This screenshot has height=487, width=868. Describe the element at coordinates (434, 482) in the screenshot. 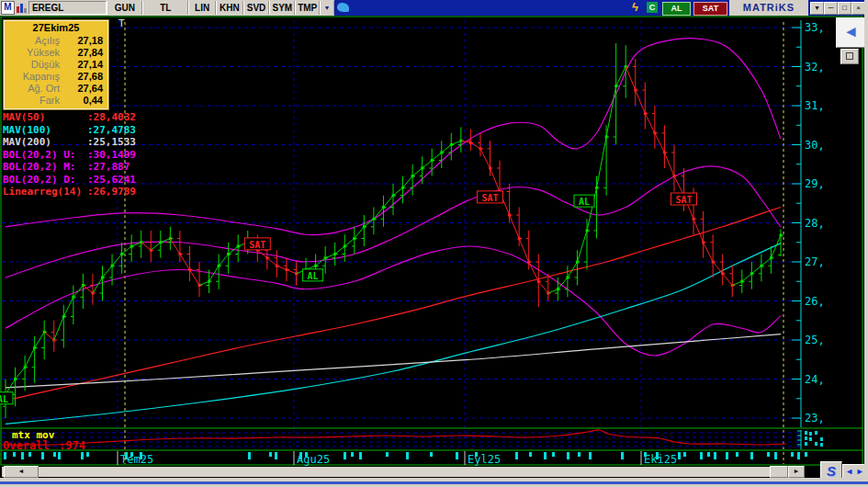

I see `window-frame-bottom` at that location.